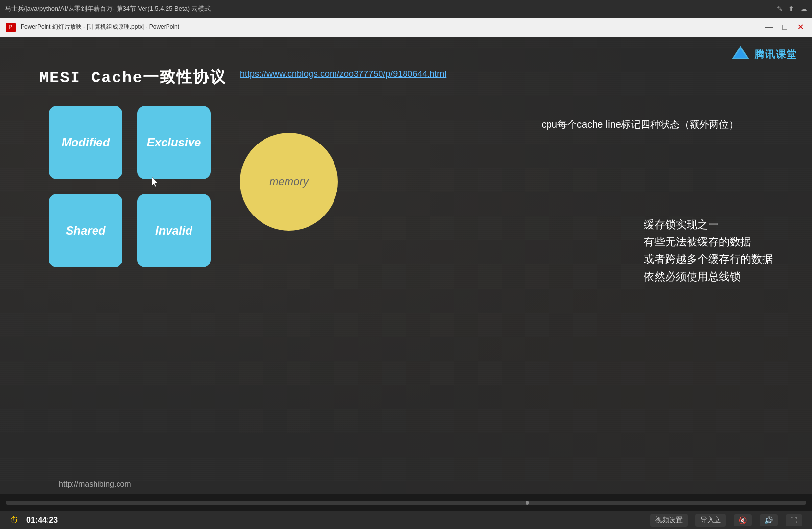 The image size is (812, 529). What do you see at coordinates (527, 503) in the screenshot?
I see `progress-thumb` at bounding box center [527, 503].